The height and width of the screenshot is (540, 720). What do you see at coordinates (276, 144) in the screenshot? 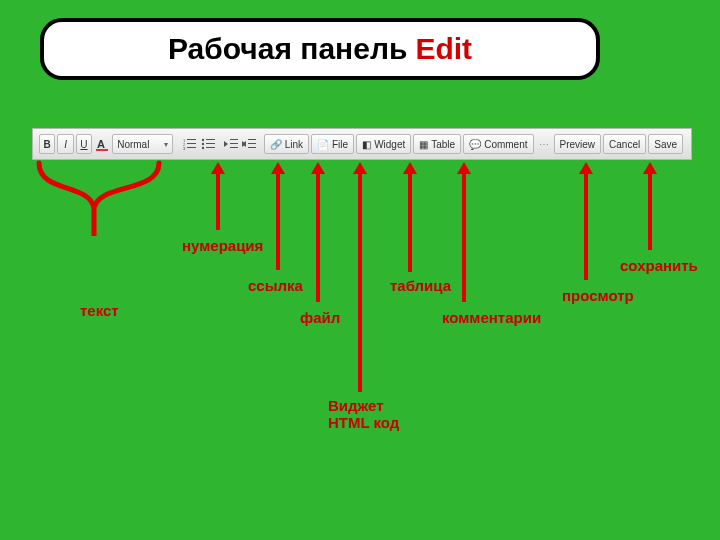
I see `link-icon: 🔗` at bounding box center [276, 144].